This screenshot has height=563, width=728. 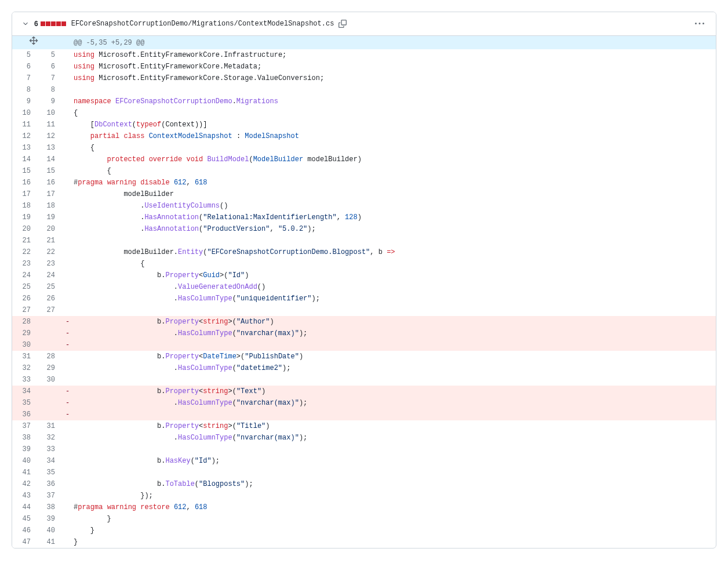 What do you see at coordinates (49, 275) in the screenshot?
I see `new-line-number: 24` at bounding box center [49, 275].